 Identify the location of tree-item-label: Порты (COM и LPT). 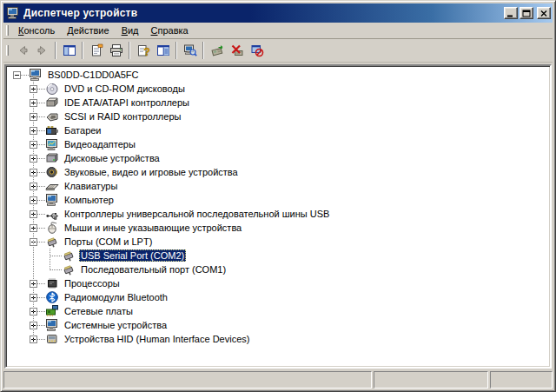
(108, 242).